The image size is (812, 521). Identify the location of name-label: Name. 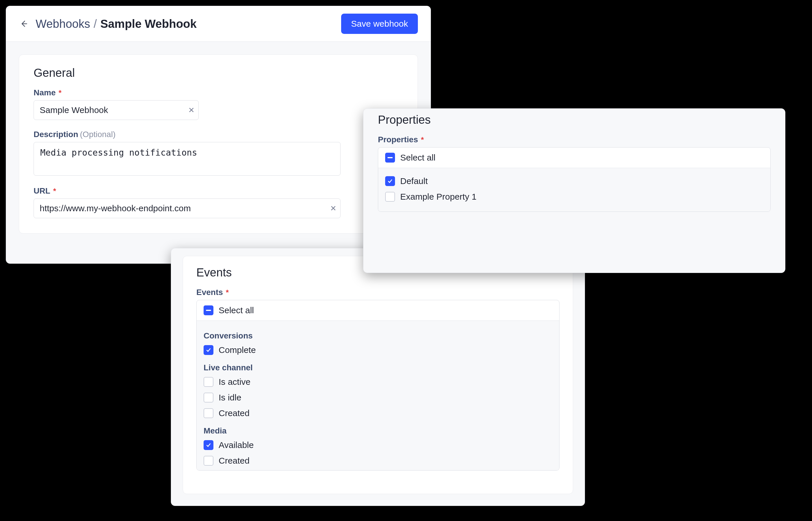
(45, 93).